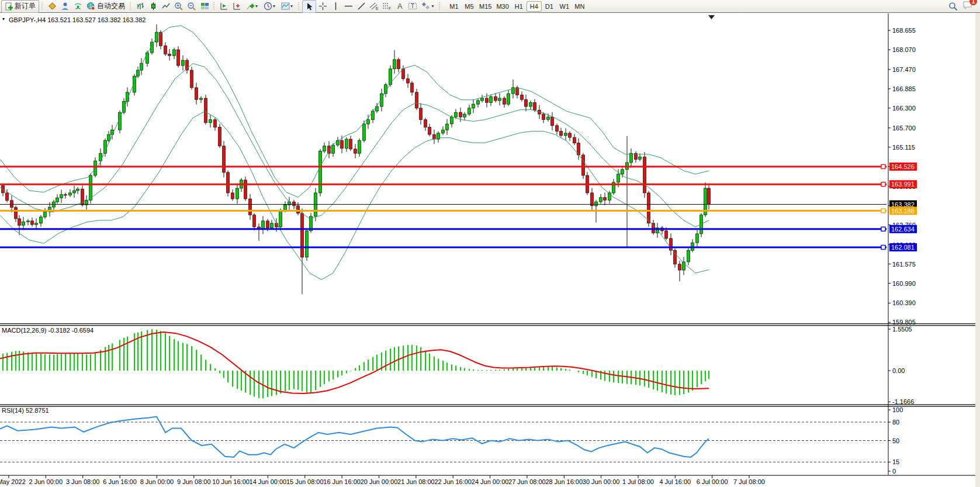  Describe the element at coordinates (237, 6) in the screenshot. I see `chart-shift-button` at that location.